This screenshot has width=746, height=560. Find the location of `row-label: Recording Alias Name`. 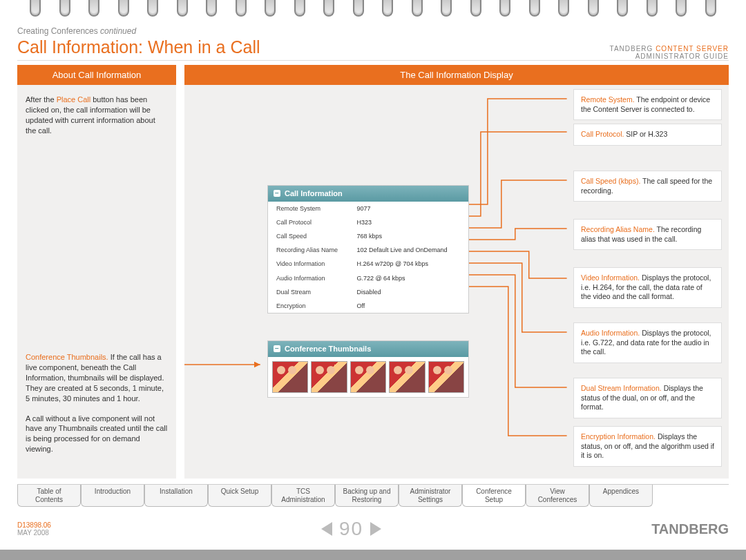

row-label: Recording Alias Name is located at coordinates (312, 250).